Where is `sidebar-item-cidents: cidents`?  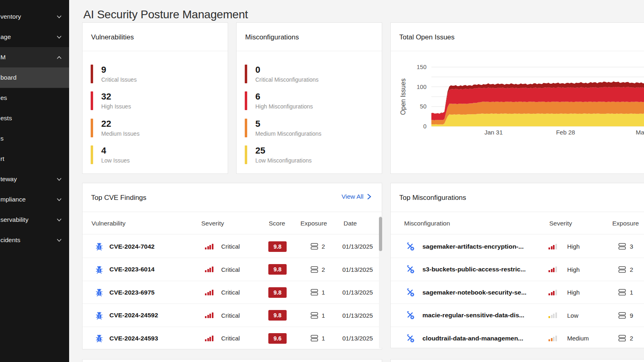 sidebar-item-cidents: cidents is located at coordinates (35, 240).